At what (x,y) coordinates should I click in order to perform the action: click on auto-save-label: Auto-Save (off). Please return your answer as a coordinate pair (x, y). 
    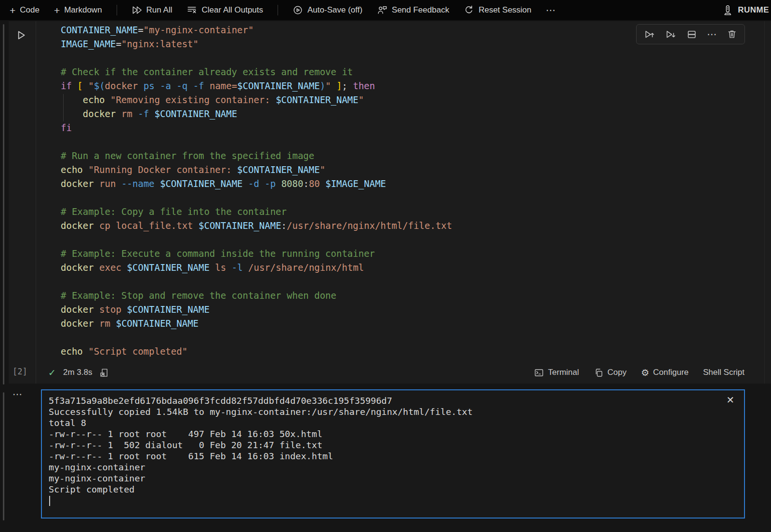
    Looking at the image, I should click on (335, 10).